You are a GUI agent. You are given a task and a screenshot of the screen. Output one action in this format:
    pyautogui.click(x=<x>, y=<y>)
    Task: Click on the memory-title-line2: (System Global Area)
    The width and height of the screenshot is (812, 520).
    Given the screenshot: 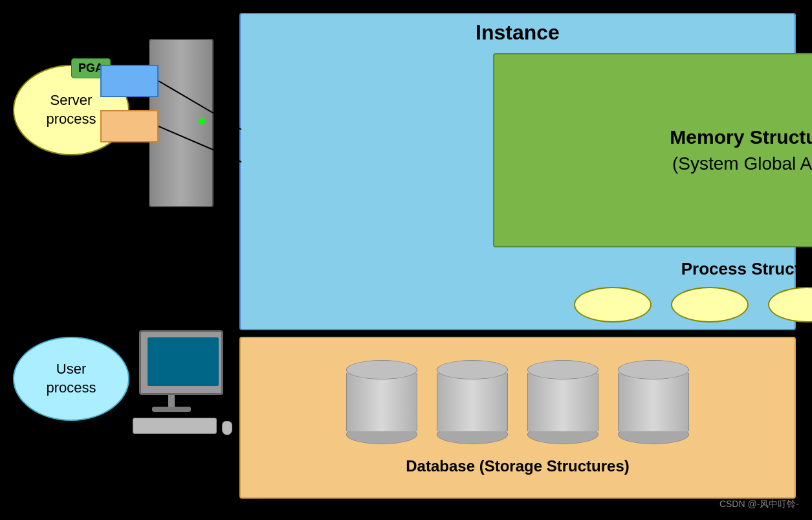 What is the action you would take?
    pyautogui.click(x=742, y=164)
    